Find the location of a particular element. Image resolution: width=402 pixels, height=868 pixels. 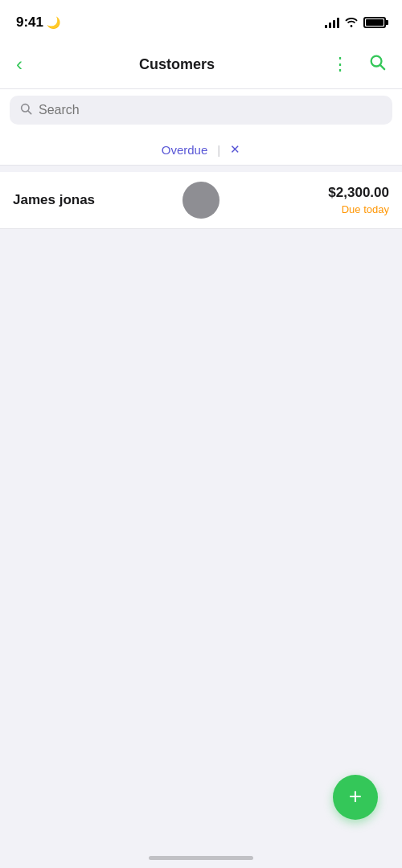

filter-label: Overdue is located at coordinates (185, 149).